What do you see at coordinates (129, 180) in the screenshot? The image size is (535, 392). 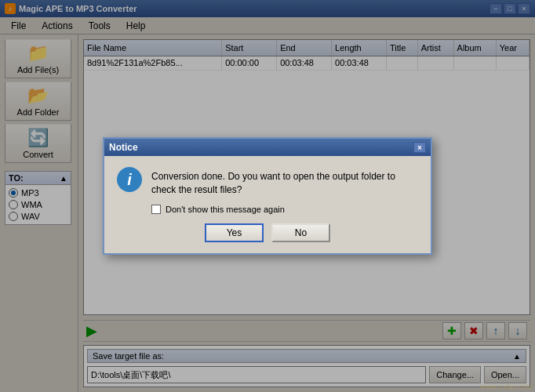 I see `info-icon: i` at bounding box center [129, 180].